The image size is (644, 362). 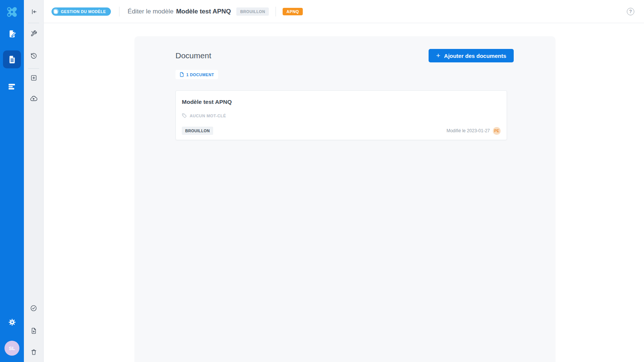 What do you see at coordinates (34, 56) in the screenshot?
I see `history-button` at bounding box center [34, 56].